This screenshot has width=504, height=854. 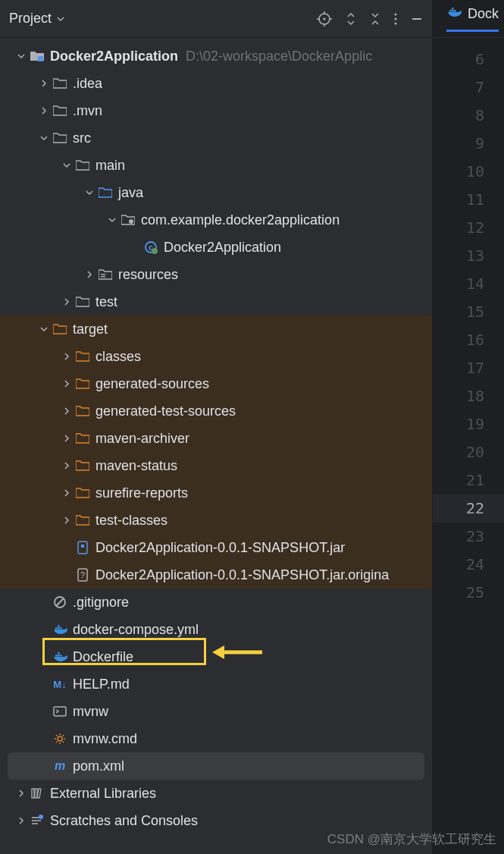 I want to click on tree-node-main: main, so click(x=216, y=165).